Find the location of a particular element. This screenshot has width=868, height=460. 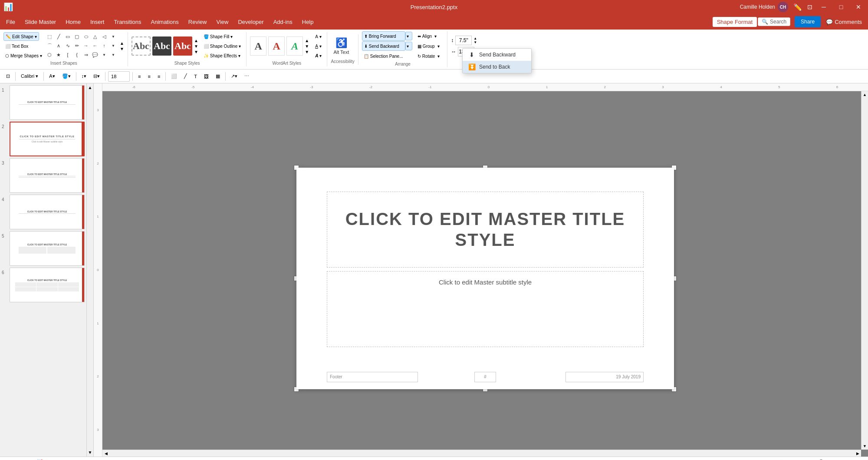

align-button: ⬌ Align is located at coordinates (424, 36).